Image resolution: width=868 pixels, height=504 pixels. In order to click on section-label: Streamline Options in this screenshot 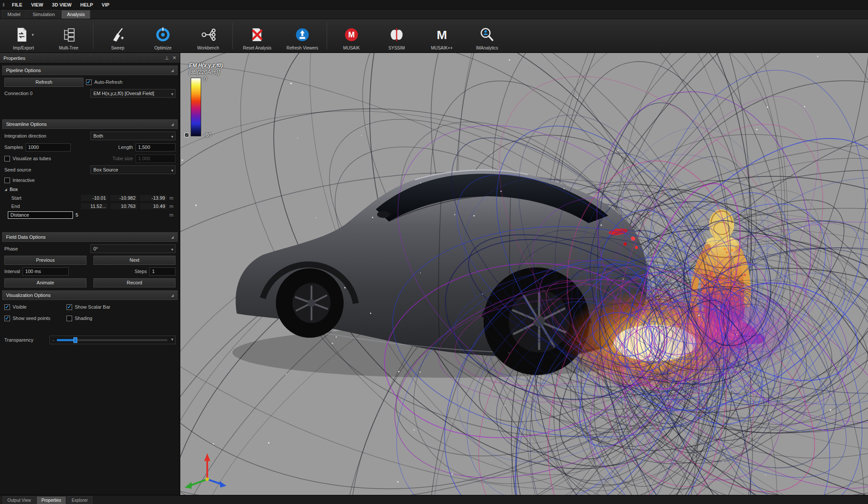, I will do `click(27, 124)`.